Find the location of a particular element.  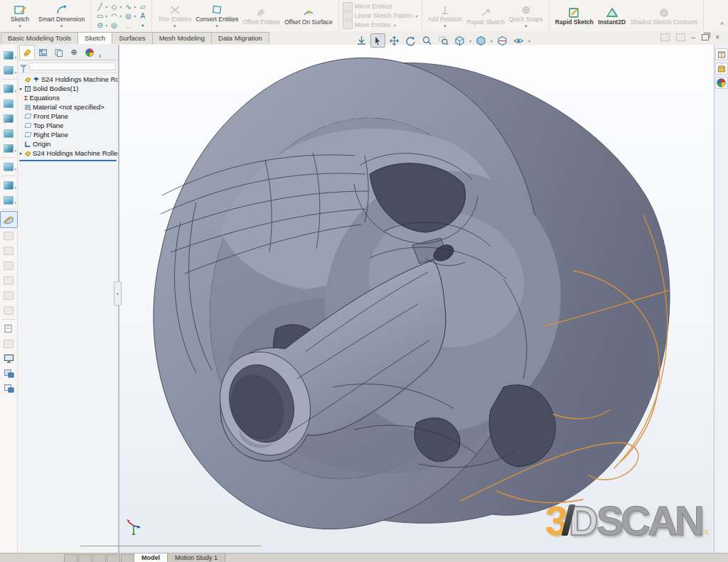

tree-item-origin: Origin is located at coordinates (68, 144).